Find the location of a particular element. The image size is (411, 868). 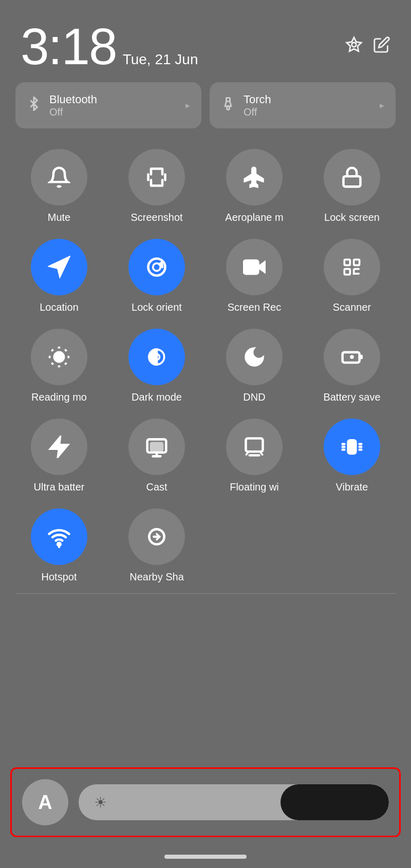

tile-scanner: Scanner is located at coordinates (352, 276).